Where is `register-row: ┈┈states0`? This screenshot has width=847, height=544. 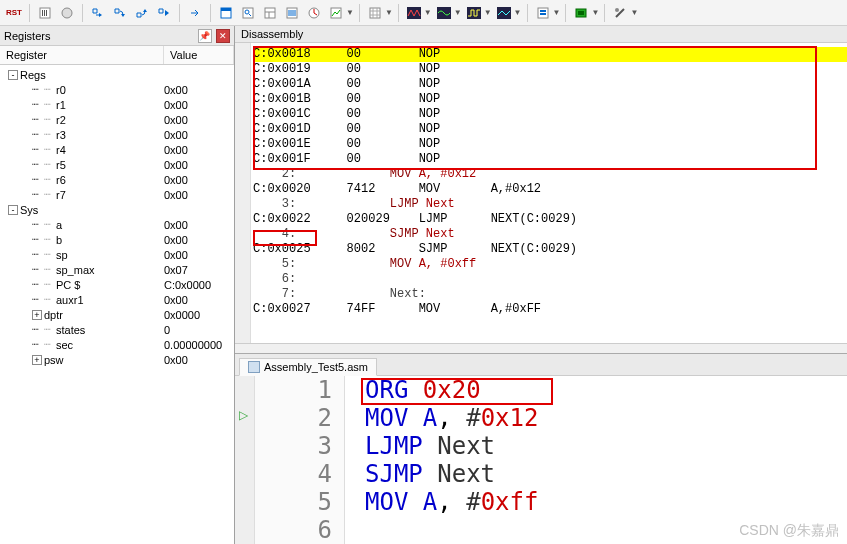 register-row: ┈┈states0 is located at coordinates (117, 330).